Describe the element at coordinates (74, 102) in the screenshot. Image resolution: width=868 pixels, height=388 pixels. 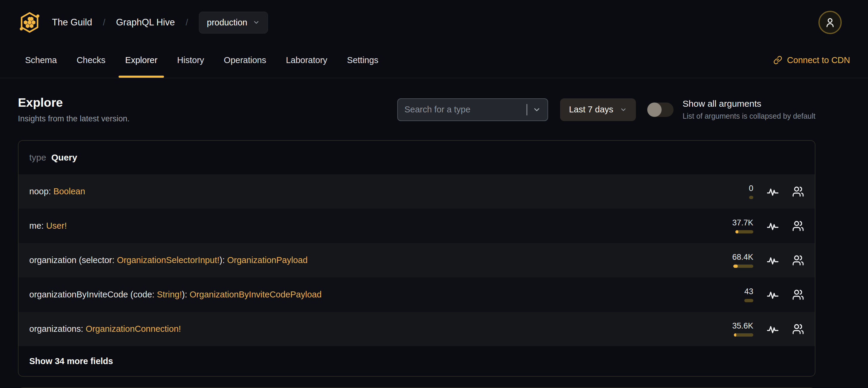
I see `page-title: Explore` at that location.